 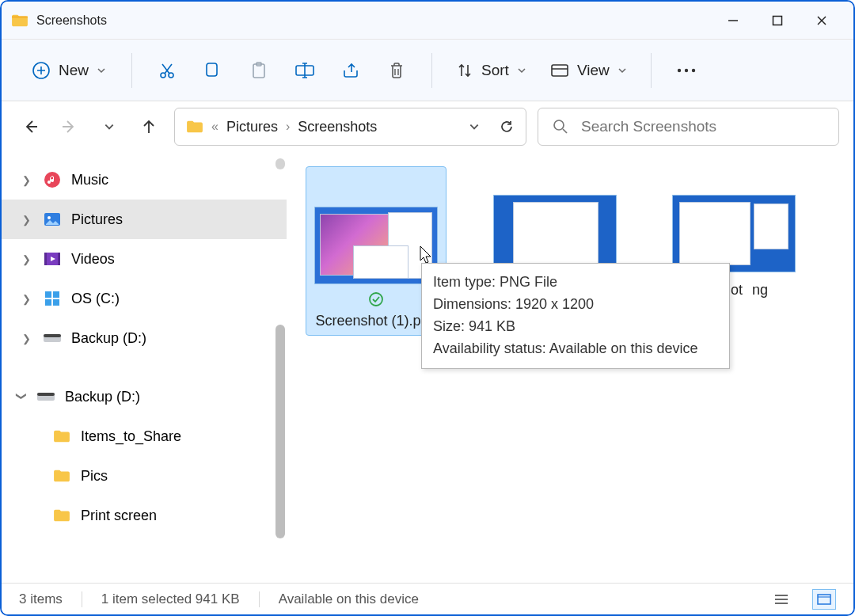 What do you see at coordinates (41, 70) in the screenshot?
I see `plus-circle-icon` at bounding box center [41, 70].